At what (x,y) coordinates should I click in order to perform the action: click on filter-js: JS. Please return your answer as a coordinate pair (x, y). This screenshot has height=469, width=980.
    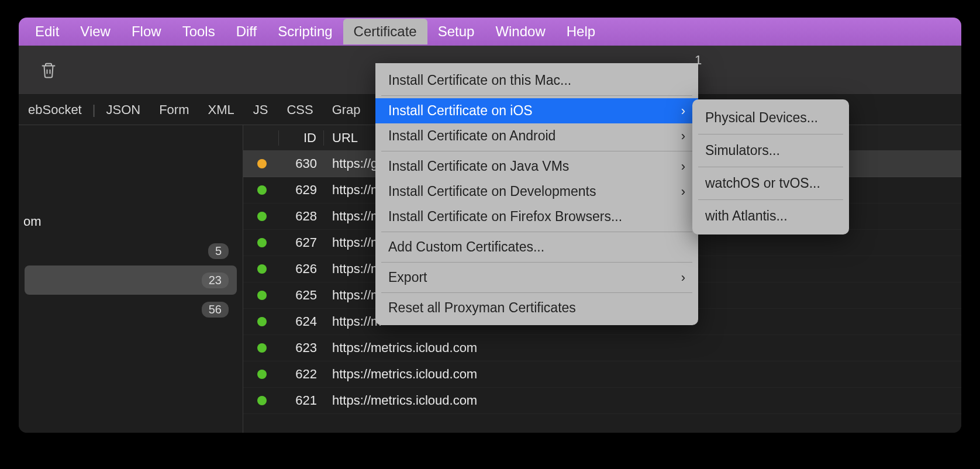
    Looking at the image, I should click on (261, 110).